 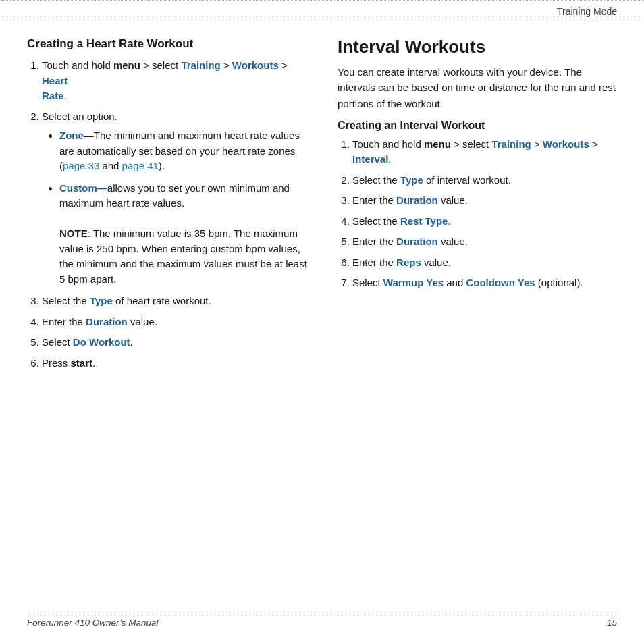 What do you see at coordinates (107, 321) in the screenshot?
I see `duration-bold-1: Duration` at bounding box center [107, 321].